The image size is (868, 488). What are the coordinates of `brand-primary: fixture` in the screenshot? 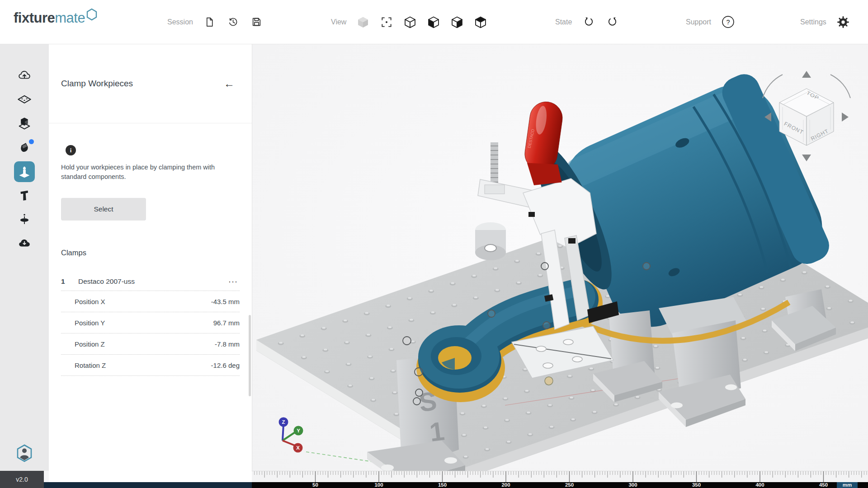 It's located at (34, 18).